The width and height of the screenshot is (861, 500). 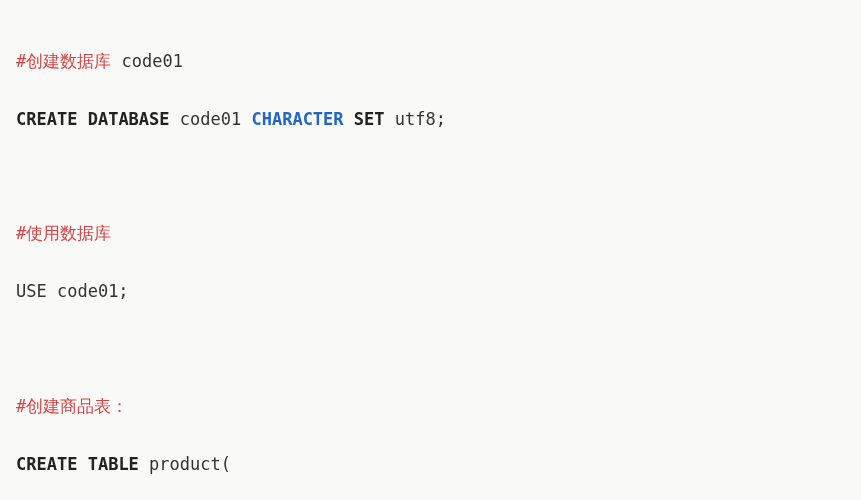 I want to click on code-line-5: #创建商品表：, so click(x=430, y=406).